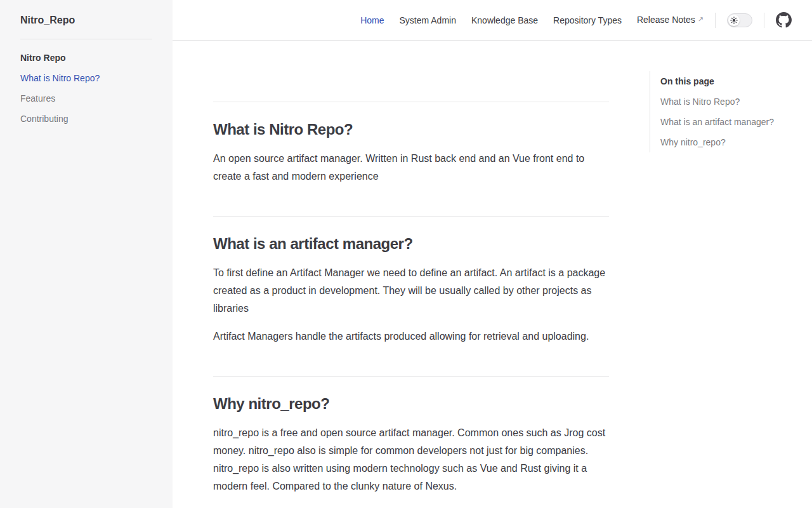 The height and width of the screenshot is (508, 812). What do you see at coordinates (411, 244) in the screenshot?
I see `section-heading: What is an artifact manager?` at bounding box center [411, 244].